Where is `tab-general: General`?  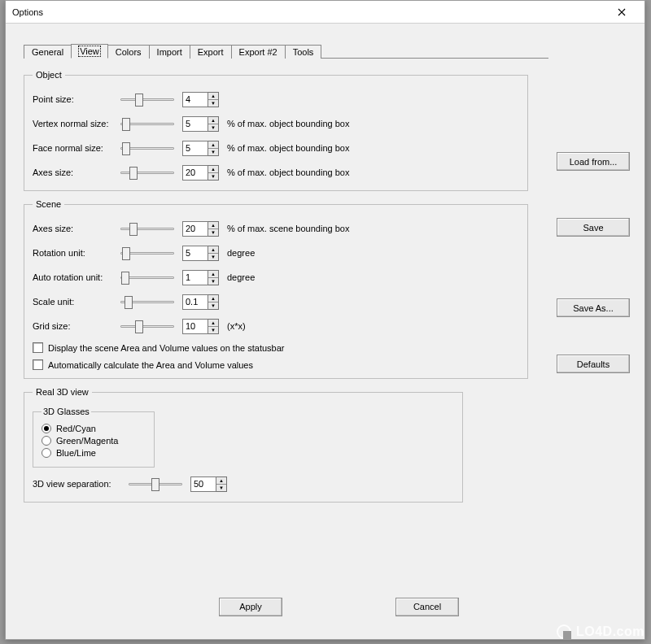
tab-general: General is located at coordinates (47, 52).